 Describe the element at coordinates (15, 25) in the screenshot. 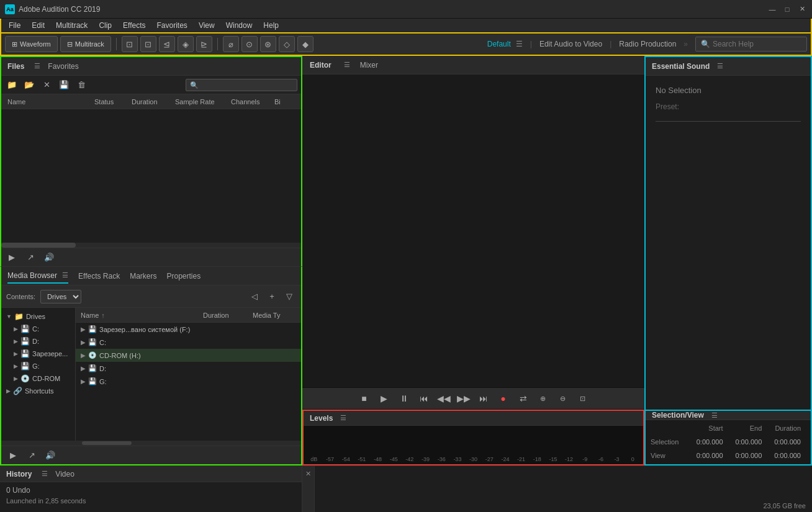

I see `menu-file: File` at that location.